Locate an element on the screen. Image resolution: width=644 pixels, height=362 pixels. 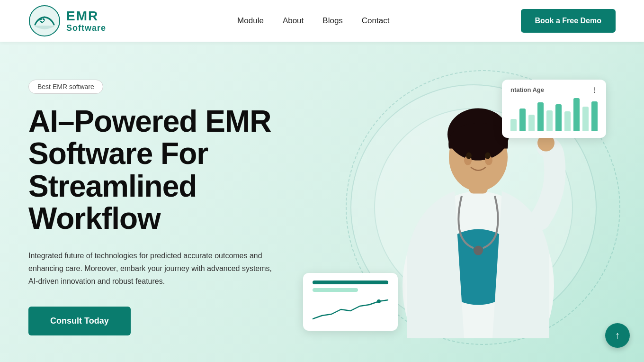
chart-bars is located at coordinates (554, 115).